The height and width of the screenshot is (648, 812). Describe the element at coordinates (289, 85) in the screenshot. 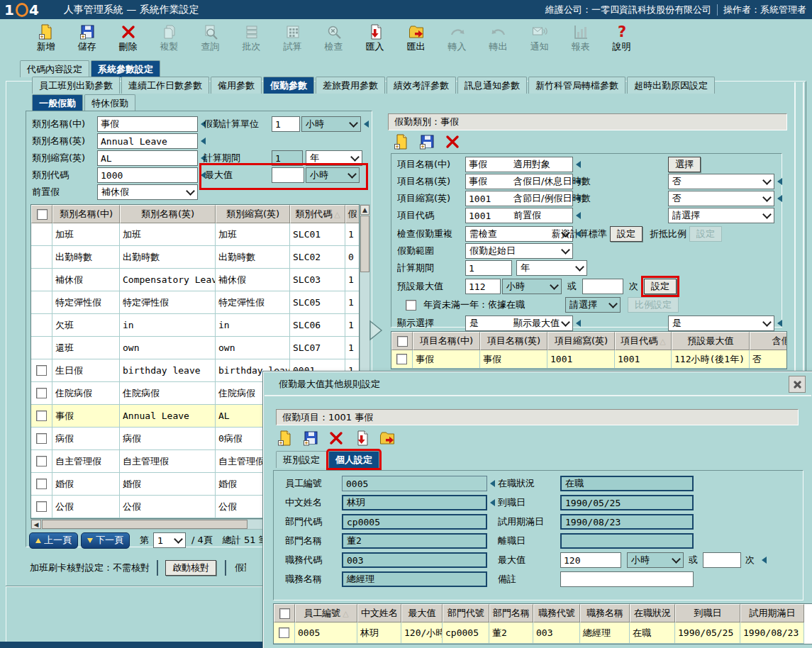

I see `param-tab-3: 假勤參數` at that location.